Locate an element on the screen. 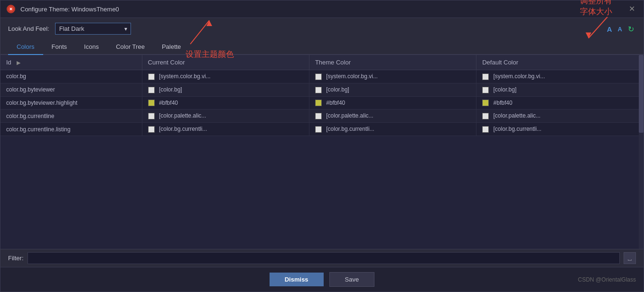  table-row: color.bg [system.color.bg.vi... [system.… is located at coordinates (322, 77).